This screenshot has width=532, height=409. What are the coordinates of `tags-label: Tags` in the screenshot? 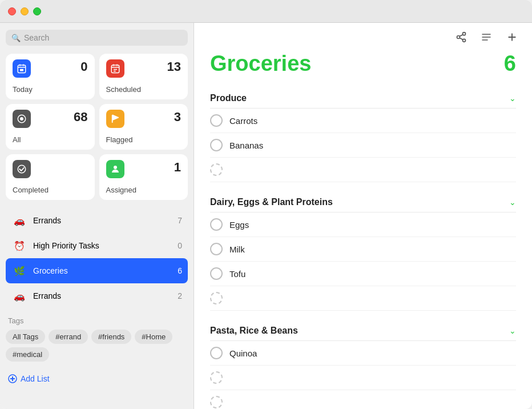 It's located at (97, 321).